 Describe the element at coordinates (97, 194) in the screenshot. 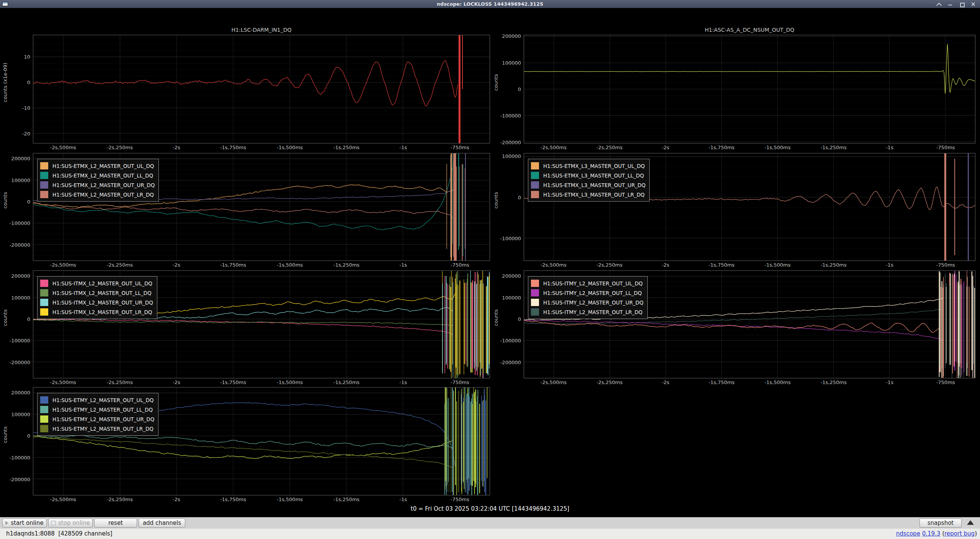

I see `legend-item: H1:SUS-ETMX_L2_MASTER_OUT_LR_DQ` at that location.